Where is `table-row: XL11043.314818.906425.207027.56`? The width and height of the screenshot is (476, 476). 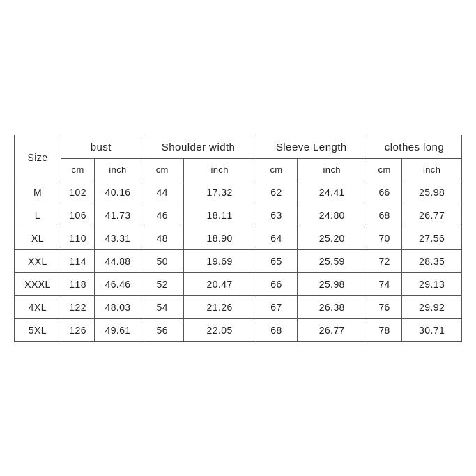
table-row: XL11043.314818.906425.207027.56 is located at coordinates (238, 238).